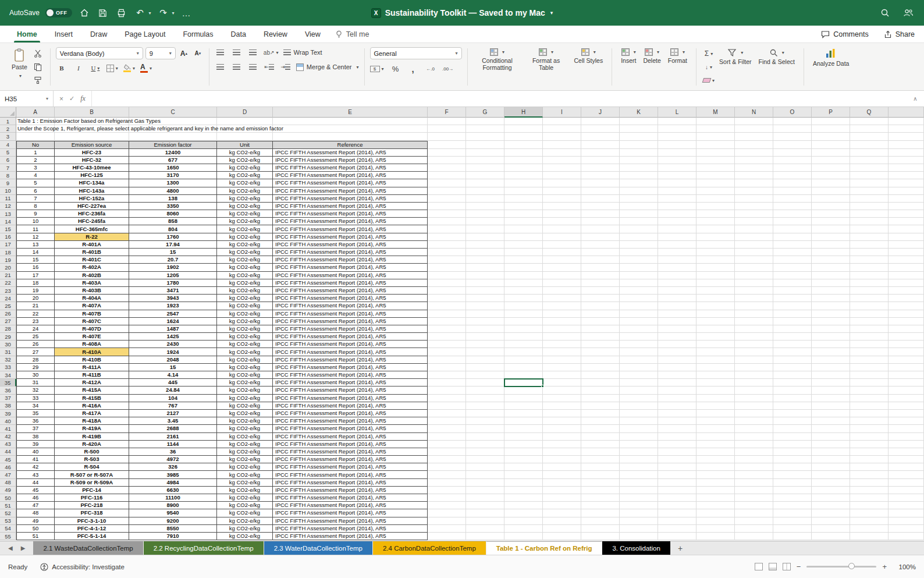 This screenshot has width=924, height=578. I want to click on cell-O21, so click(792, 276).